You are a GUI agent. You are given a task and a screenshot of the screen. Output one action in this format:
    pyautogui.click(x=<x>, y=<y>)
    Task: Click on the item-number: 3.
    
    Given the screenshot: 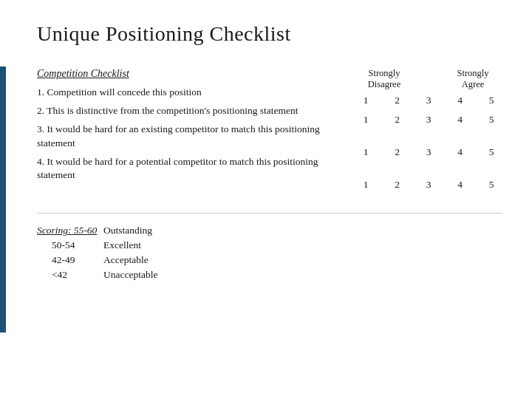 What is the action you would take?
    pyautogui.click(x=42, y=129)
    